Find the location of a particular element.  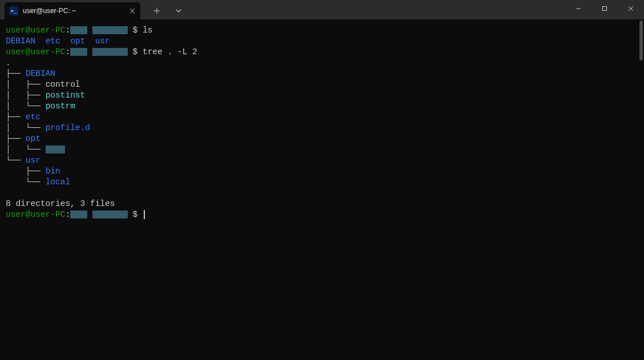

tab-terminal: user@user-PC: ~ is located at coordinates (72, 11).